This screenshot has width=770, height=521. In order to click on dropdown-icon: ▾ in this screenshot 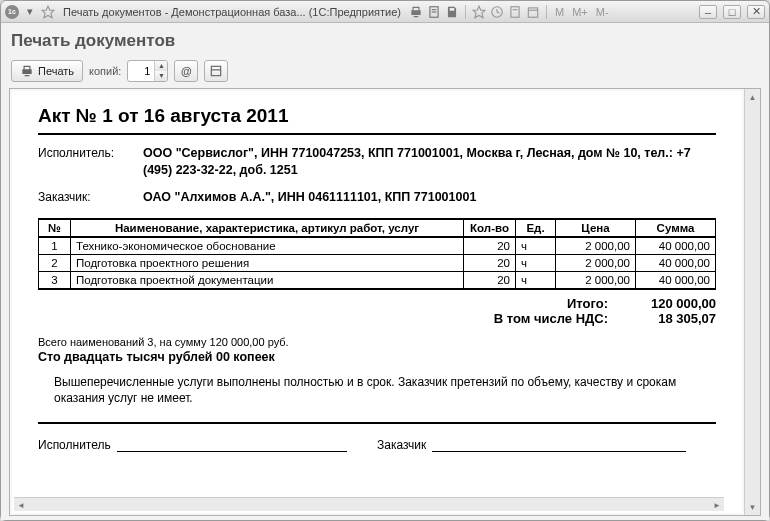, I will do `click(30, 12)`.